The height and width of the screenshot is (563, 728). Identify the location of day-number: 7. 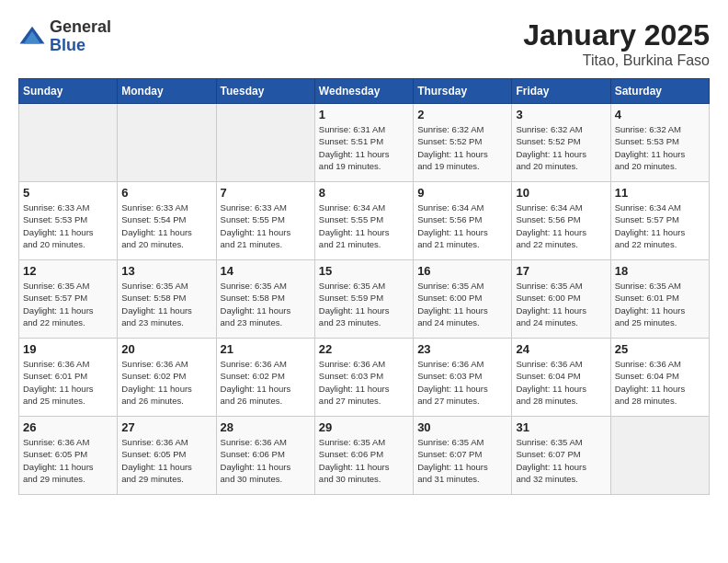
(266, 193).